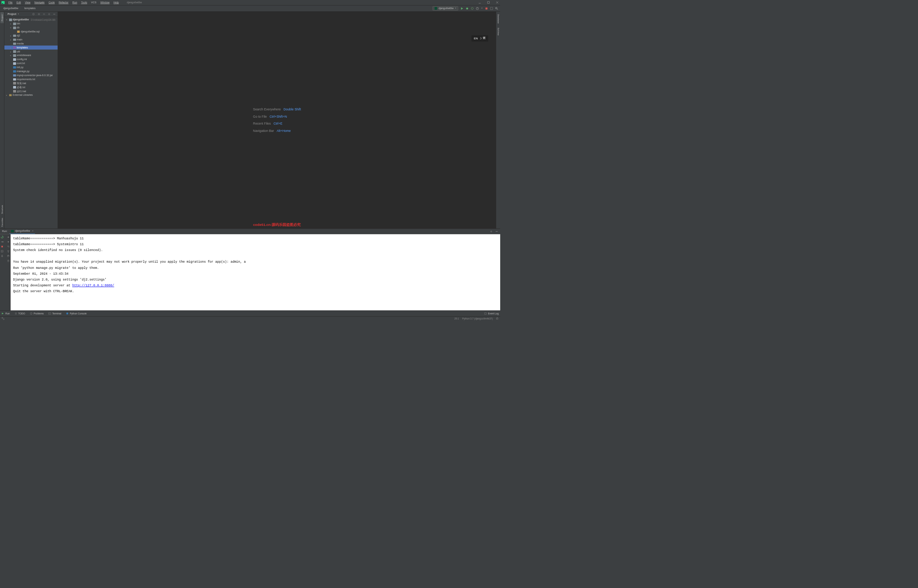 Image resolution: width=918 pixels, height=588 pixels. Describe the element at coordinates (480, 2) in the screenshot. I see `minimize-icon` at that location.